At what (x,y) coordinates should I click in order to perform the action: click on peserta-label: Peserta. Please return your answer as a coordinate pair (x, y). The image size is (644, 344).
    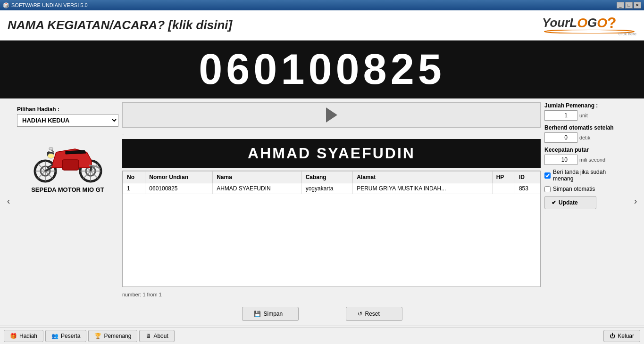
    Looking at the image, I should click on (71, 336).